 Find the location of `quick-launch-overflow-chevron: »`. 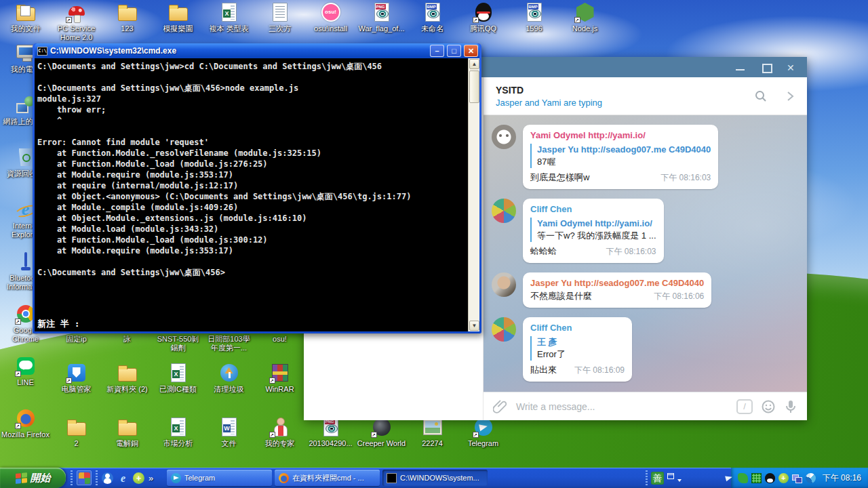

quick-launch-overflow-chevron: » is located at coordinates (151, 479).